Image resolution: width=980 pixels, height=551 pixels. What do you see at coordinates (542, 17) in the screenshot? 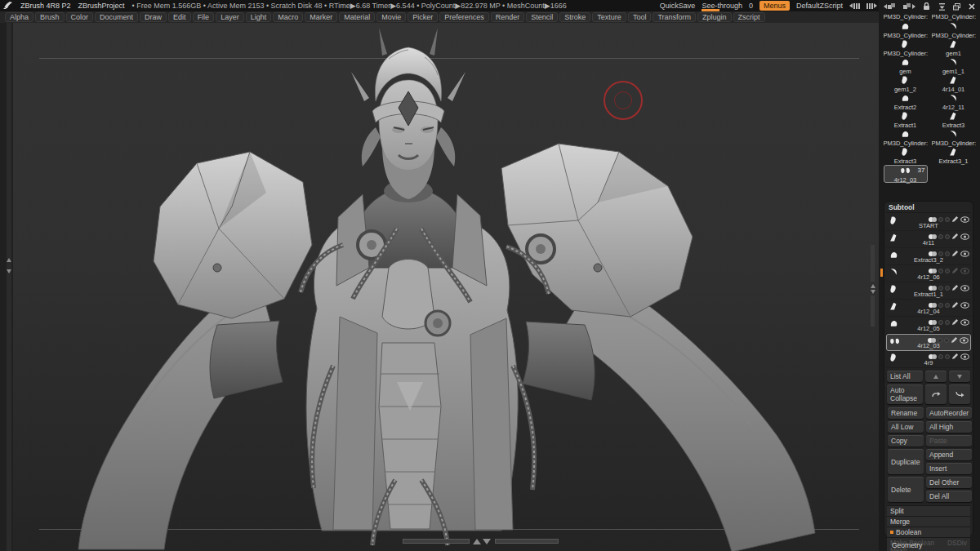
I see `menu-item: Stencil` at bounding box center [542, 17].